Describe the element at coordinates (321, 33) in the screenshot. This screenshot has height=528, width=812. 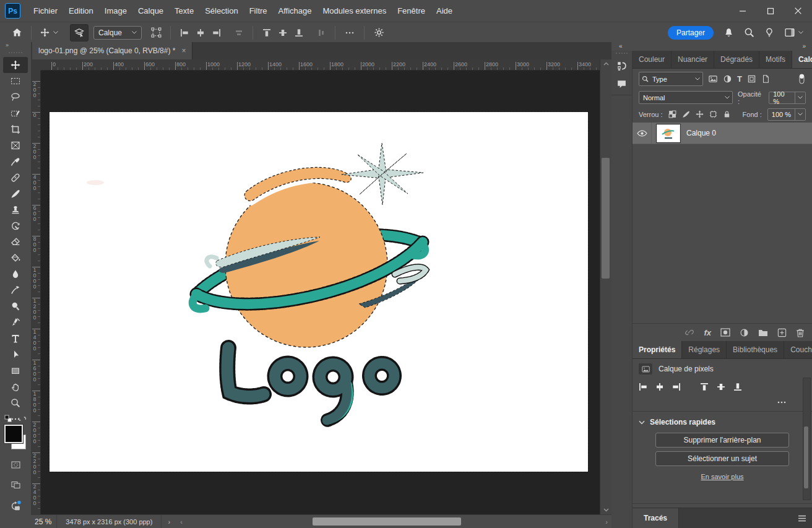
I see `distribute-vertical-button` at that location.